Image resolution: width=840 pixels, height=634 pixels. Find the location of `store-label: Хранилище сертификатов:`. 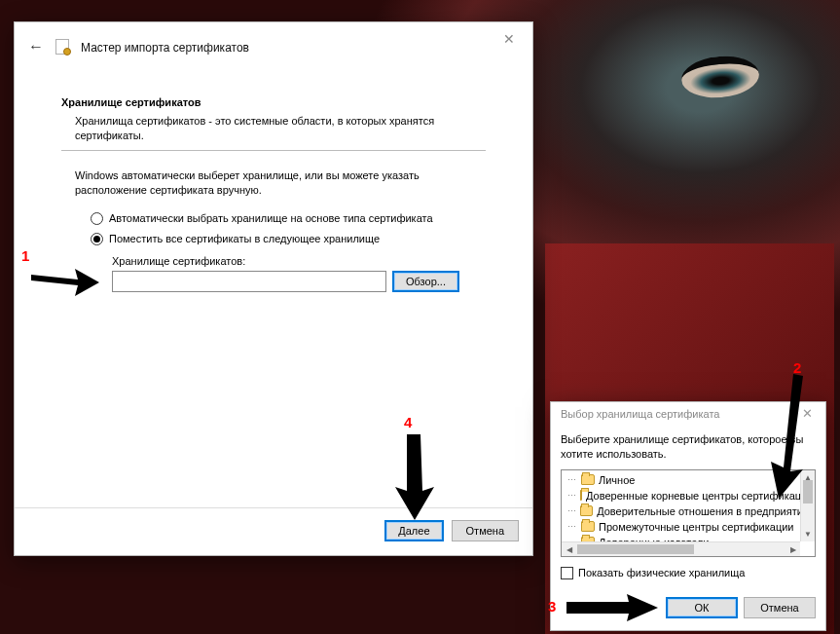

store-label: Хранилище сертификатов: is located at coordinates (299, 261).